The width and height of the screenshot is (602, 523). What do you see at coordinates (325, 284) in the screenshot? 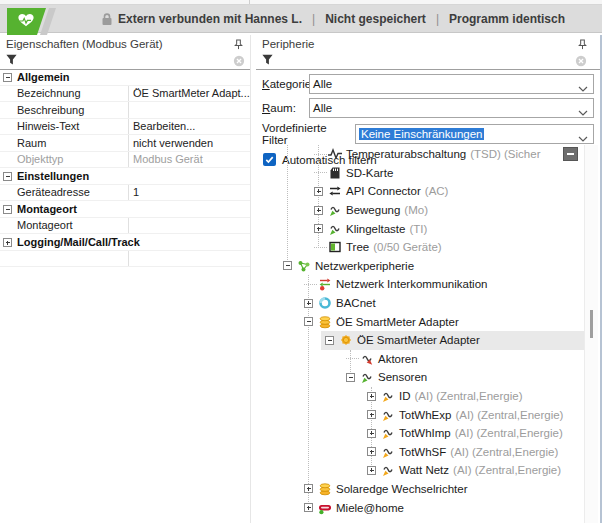
I see `interkom-icon` at bounding box center [325, 284].